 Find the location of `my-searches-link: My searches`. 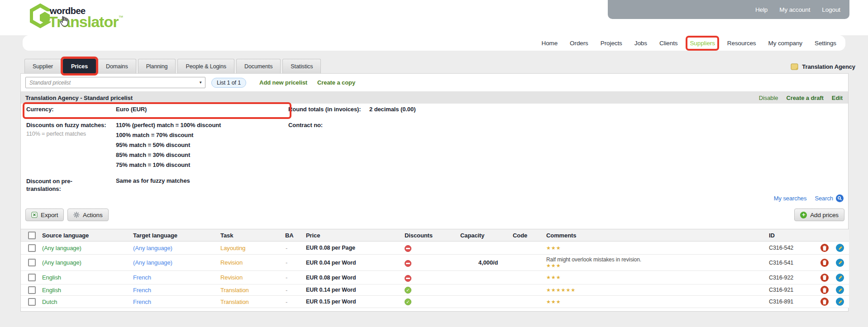

my-searches-link: My searches is located at coordinates (790, 198).